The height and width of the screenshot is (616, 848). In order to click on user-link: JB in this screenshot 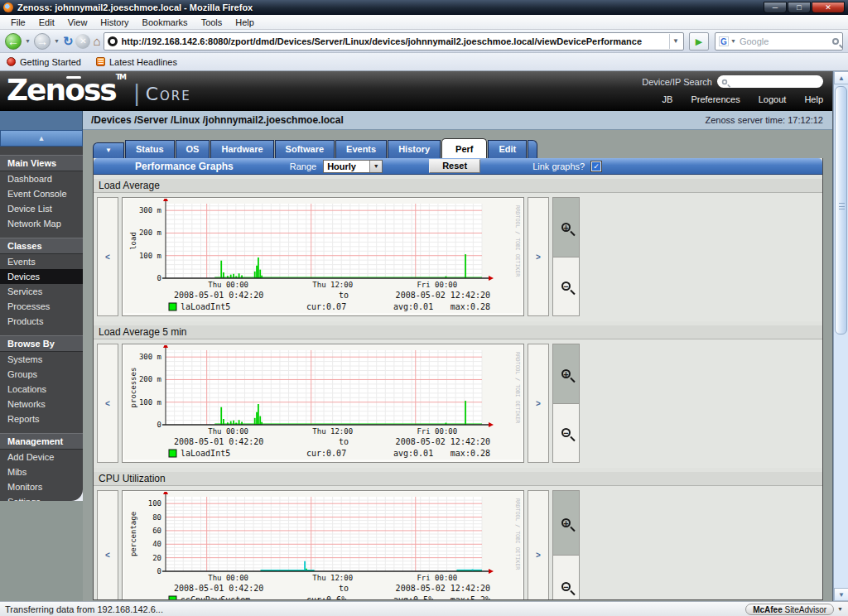, I will do `click(667, 99)`.